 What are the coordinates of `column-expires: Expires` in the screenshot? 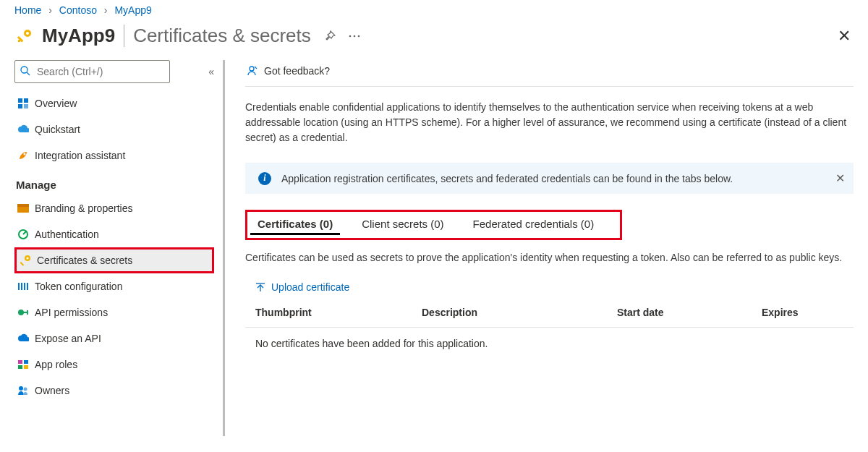 It's located at (807, 312).